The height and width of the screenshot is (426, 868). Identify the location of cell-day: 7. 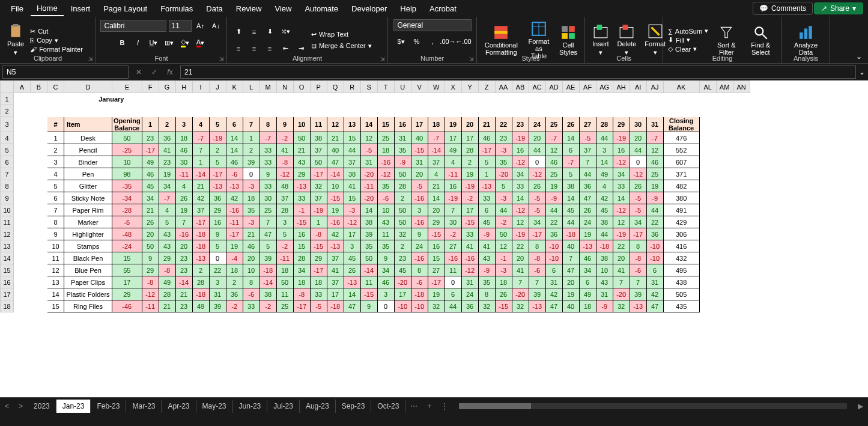
(201, 150).